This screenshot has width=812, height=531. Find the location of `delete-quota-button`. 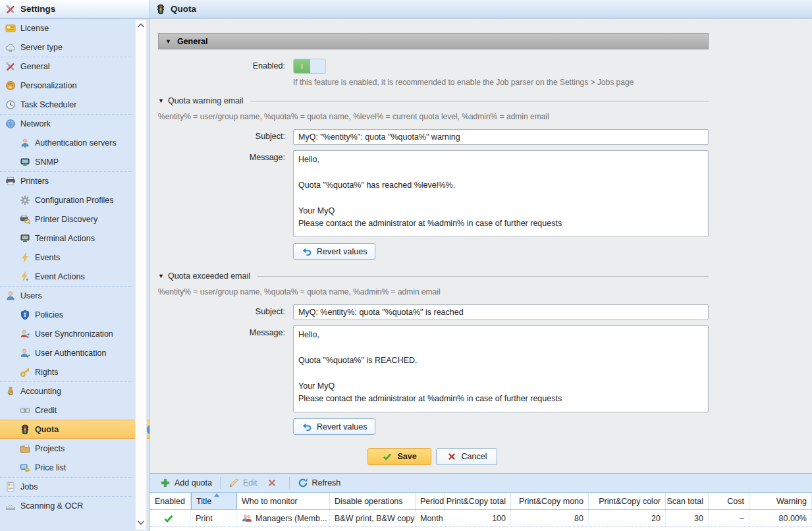

delete-quota-button is located at coordinates (274, 483).